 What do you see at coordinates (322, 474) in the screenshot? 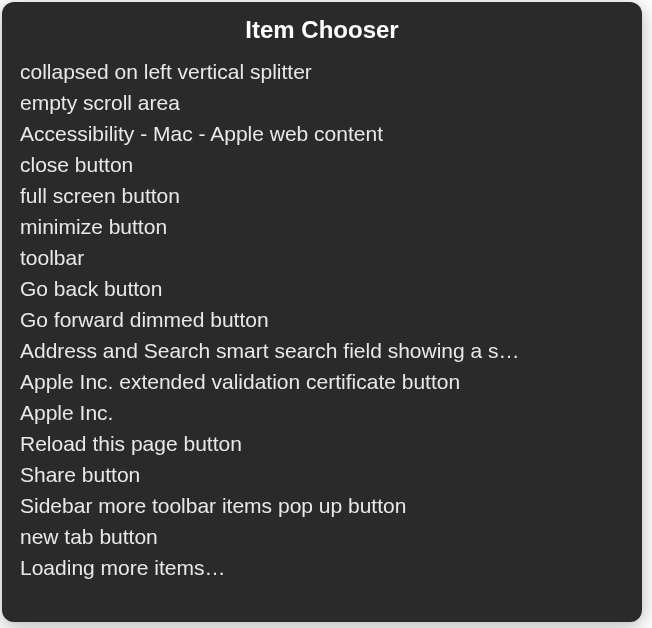
I see `list-item: Share button` at bounding box center [322, 474].